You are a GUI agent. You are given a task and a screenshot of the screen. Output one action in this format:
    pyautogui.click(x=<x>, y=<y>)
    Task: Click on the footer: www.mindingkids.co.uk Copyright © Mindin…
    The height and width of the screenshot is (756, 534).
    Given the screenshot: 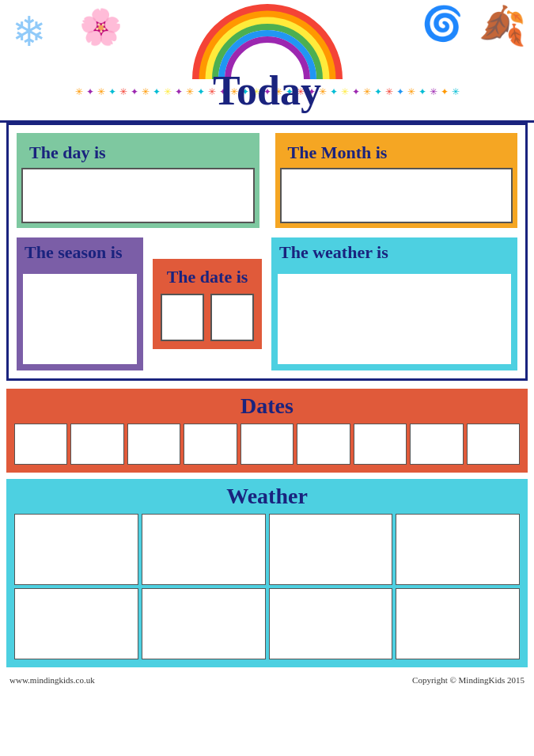 What is the action you would take?
    pyautogui.click(x=267, y=680)
    